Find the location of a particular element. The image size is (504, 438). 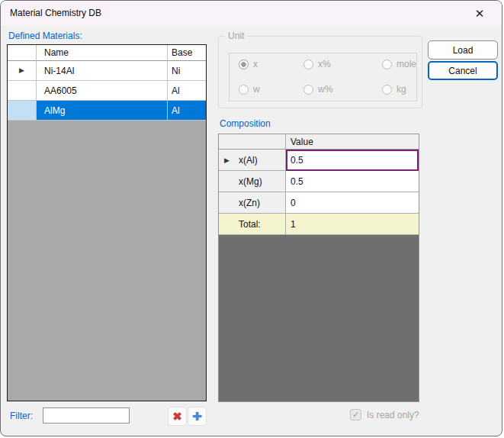

radio-unit-w: w is located at coordinates (249, 89).